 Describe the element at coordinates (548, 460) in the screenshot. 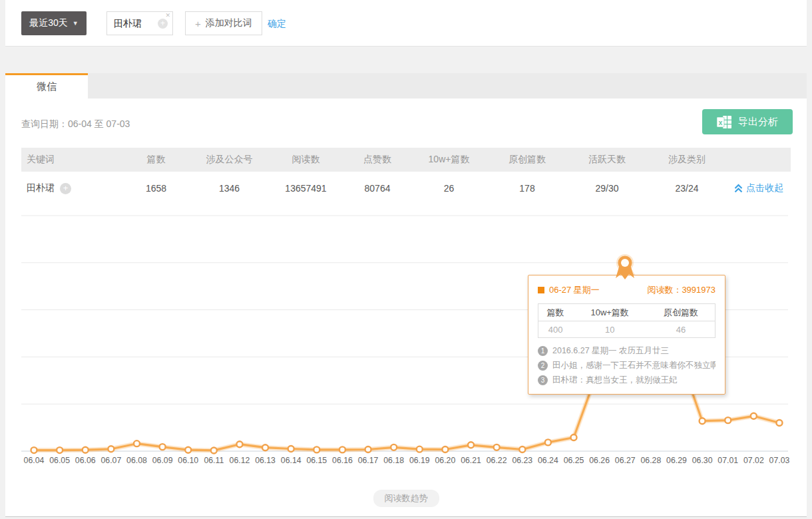

I see `x-axis-label: 06.24` at that location.